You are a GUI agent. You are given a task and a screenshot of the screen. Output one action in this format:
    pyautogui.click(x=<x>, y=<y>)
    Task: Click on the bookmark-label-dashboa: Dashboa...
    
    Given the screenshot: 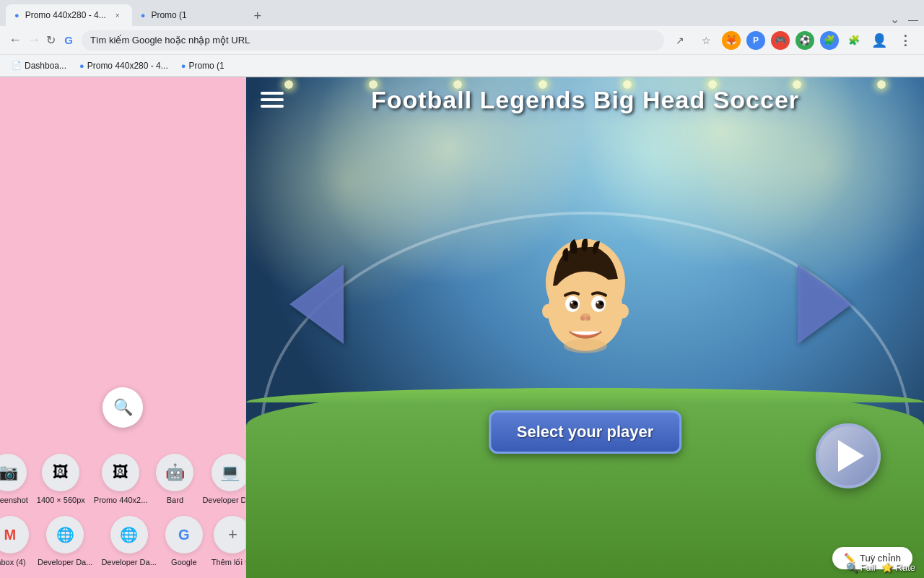 What is the action you would take?
    pyautogui.click(x=45, y=66)
    